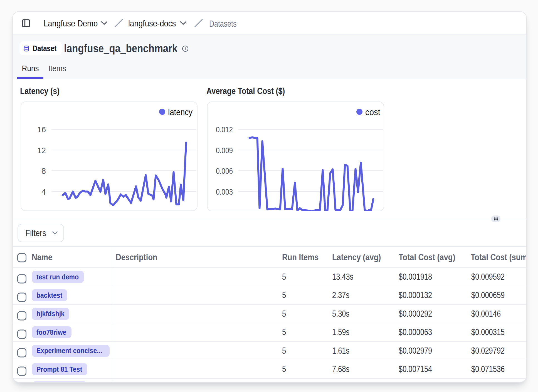 This screenshot has height=392, width=538. Describe the element at coordinates (224, 192) in the screenshot. I see `svg-text: 0.003` at that location.